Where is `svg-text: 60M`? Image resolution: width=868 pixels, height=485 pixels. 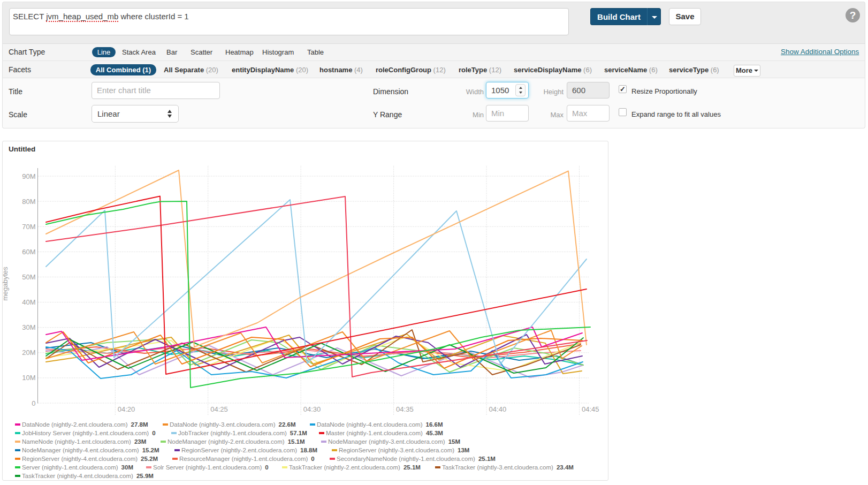
svg-text: 60M is located at coordinates (29, 252).